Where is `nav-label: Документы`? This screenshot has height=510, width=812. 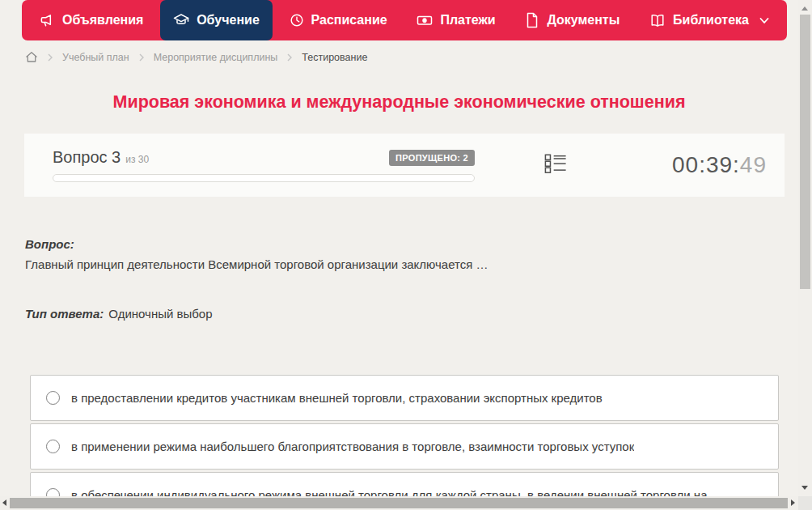 nav-label: Документы is located at coordinates (583, 20).